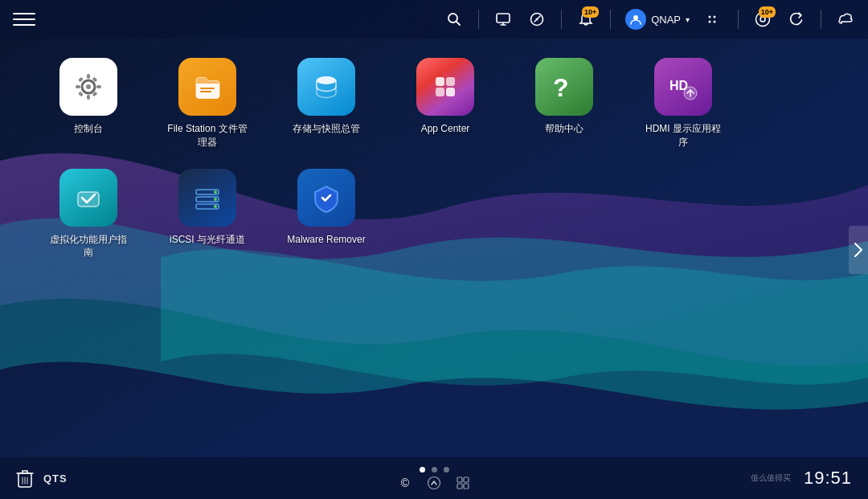  What do you see at coordinates (828, 478) in the screenshot?
I see `clock: 19:51` at bounding box center [828, 478].